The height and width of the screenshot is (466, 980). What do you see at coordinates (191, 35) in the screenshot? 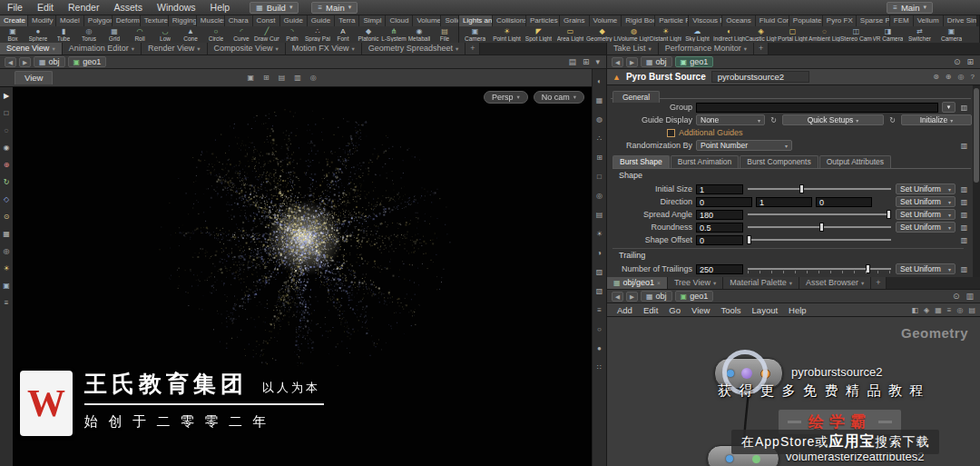
I see `shelf-tool-cone: ▲Cone` at bounding box center [191, 35].